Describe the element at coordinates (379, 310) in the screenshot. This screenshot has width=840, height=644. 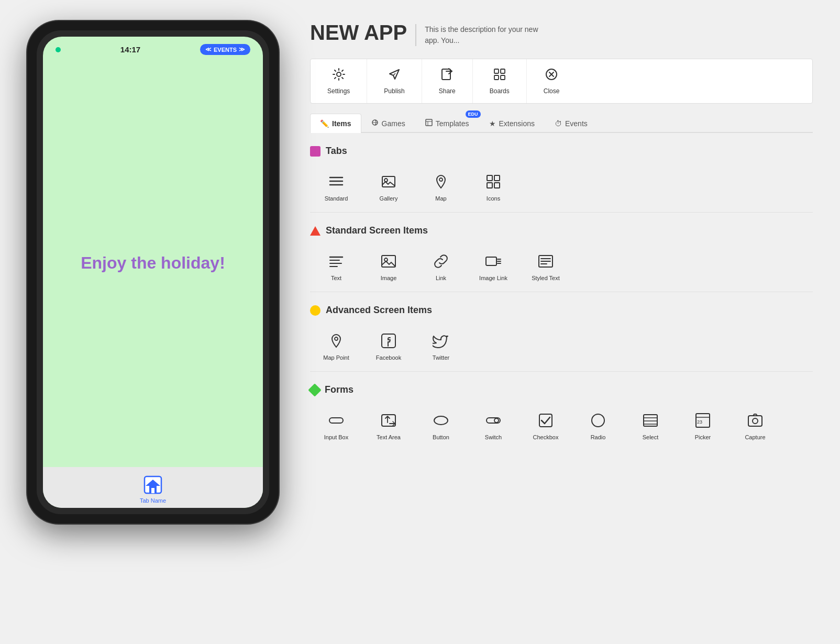
I see `section-advanced-title: Advanced Screen Items` at that location.